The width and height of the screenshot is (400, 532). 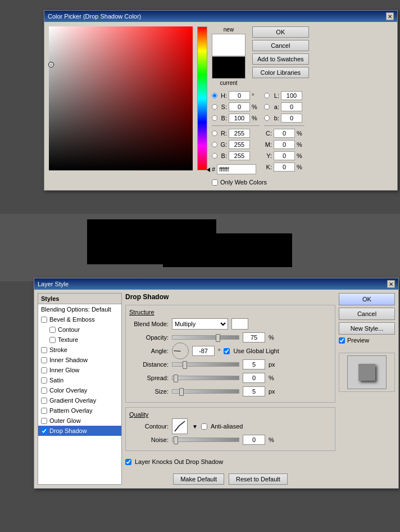 I want to click on ls-inner-glow-label: Inner Glow, so click(x=64, y=370).